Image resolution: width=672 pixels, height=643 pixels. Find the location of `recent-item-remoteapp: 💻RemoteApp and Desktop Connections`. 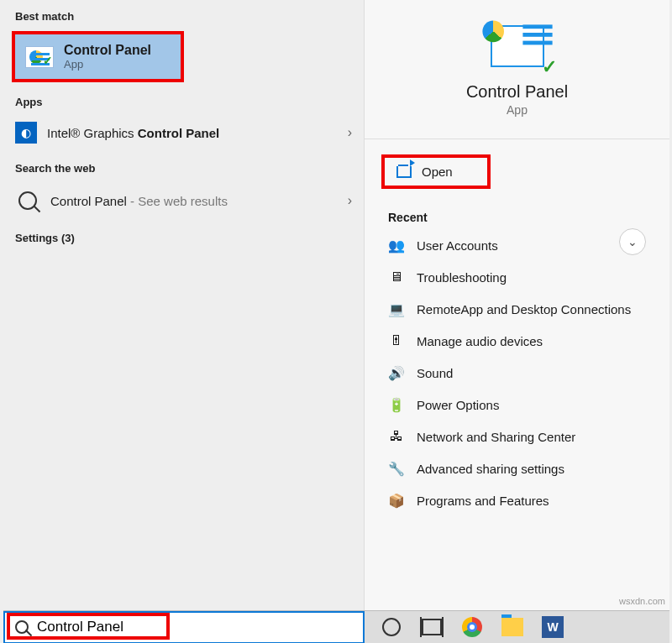

recent-item-remoteapp: 💻RemoteApp and Desktop Connections is located at coordinates (517, 309).